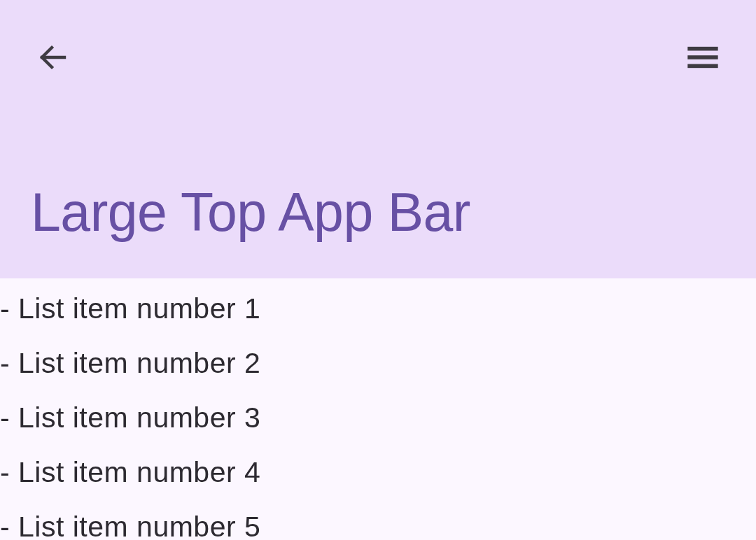 The height and width of the screenshot is (540, 756). What do you see at coordinates (703, 59) in the screenshot?
I see `menu-button` at bounding box center [703, 59].